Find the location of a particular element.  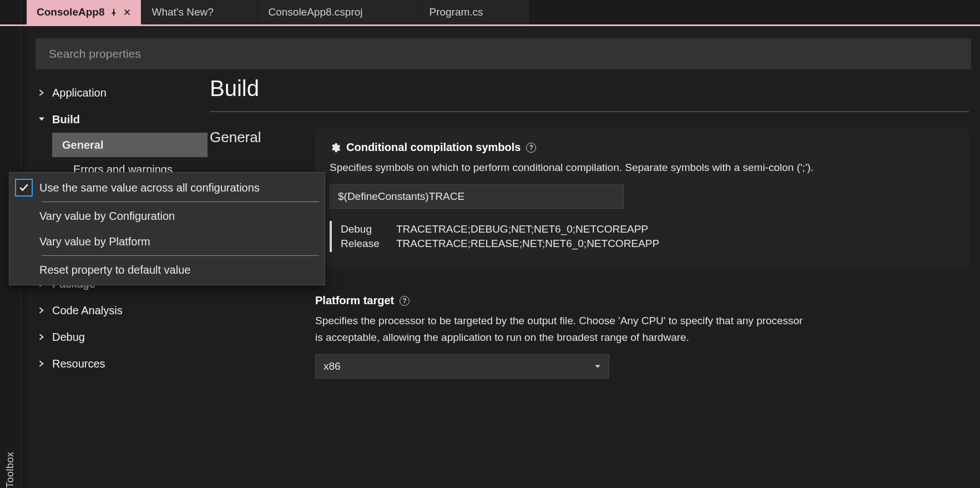

tab-label: Program.cs is located at coordinates (456, 12).